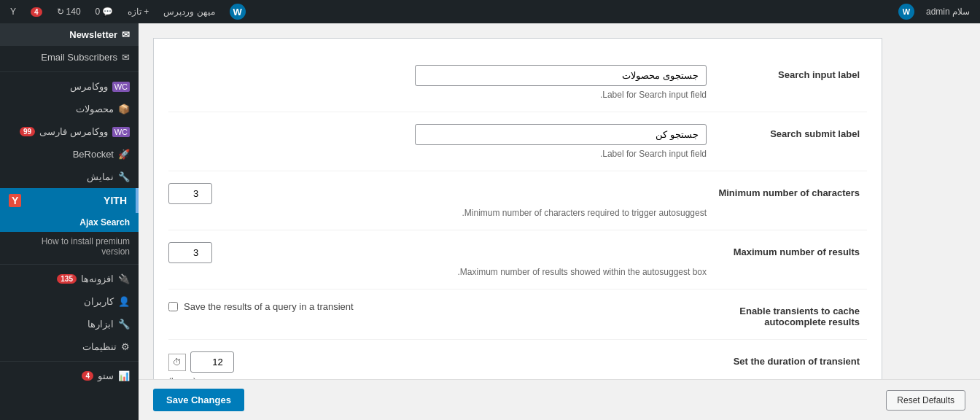  What do you see at coordinates (124, 324) in the screenshot?
I see `tools-icon: 🔧` at bounding box center [124, 324].